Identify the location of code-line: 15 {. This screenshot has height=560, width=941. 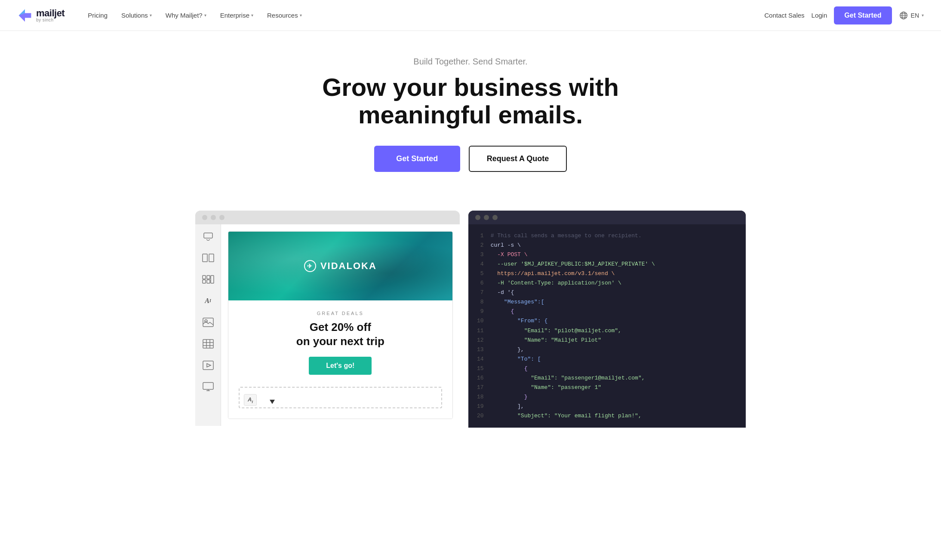
(607, 369).